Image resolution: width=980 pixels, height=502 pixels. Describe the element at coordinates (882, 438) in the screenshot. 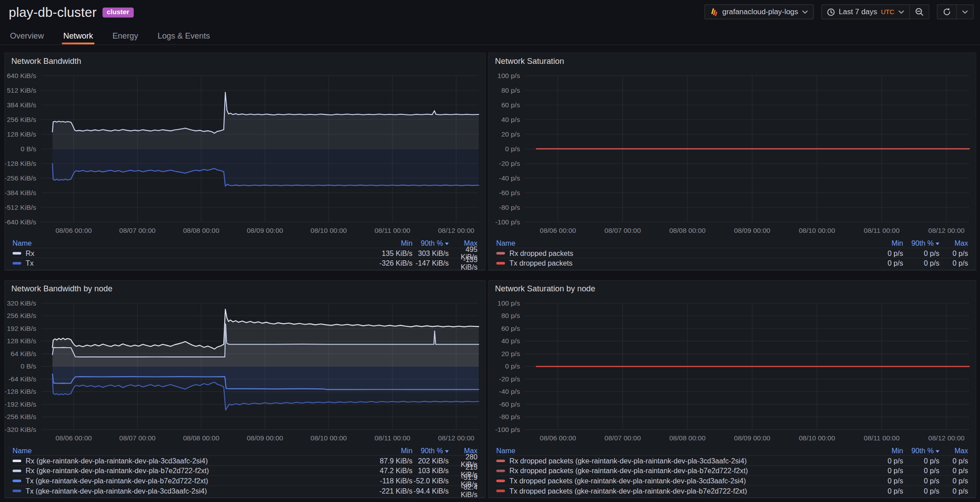

I see `svg-text: 08/11 00:00` at that location.